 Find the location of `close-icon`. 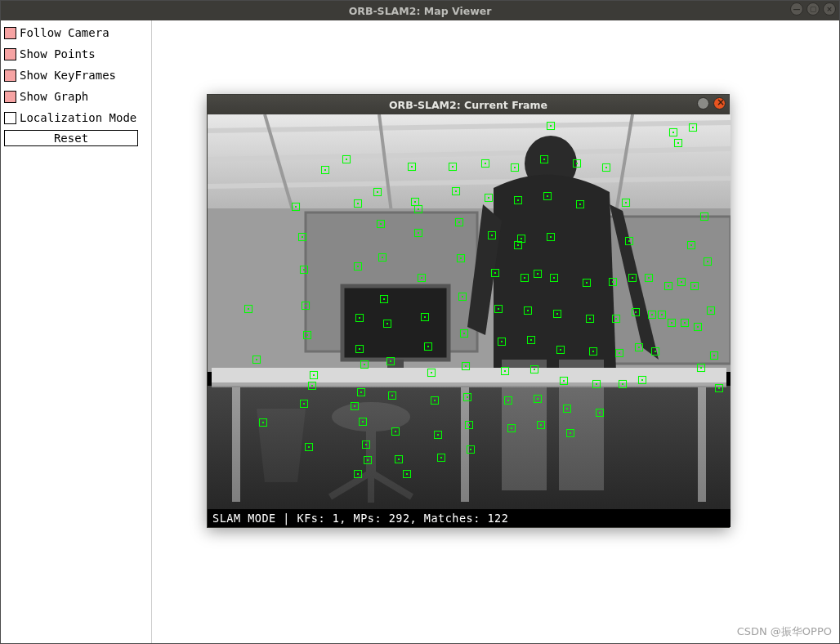

close-icon is located at coordinates (719, 103).